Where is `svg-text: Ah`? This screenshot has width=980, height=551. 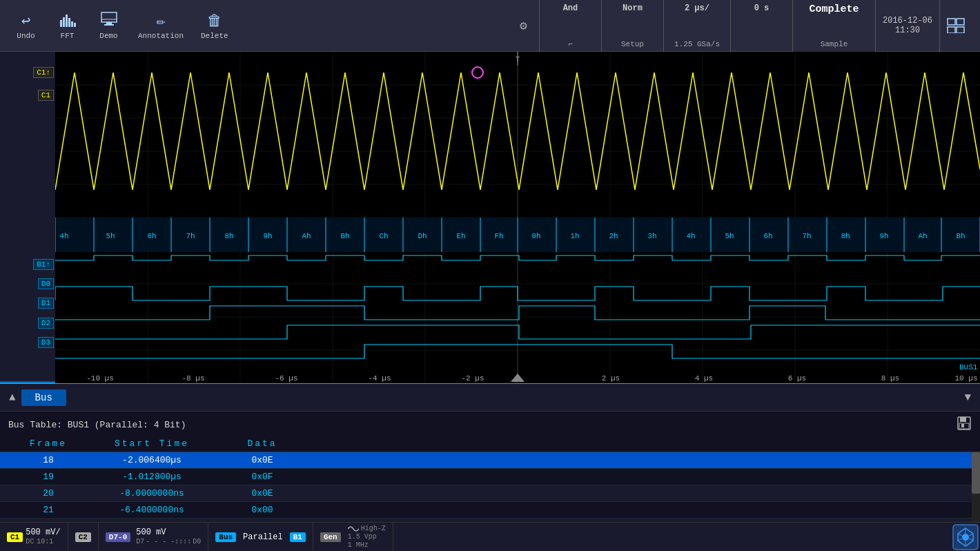 svg-text: Ah is located at coordinates (306, 236).